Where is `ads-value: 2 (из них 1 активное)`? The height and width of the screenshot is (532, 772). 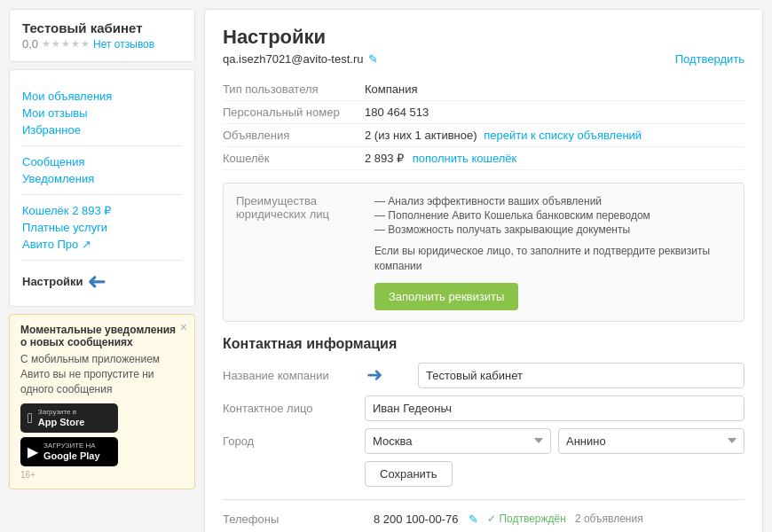
ads-value: 2 (из них 1 активное) is located at coordinates (421, 135).